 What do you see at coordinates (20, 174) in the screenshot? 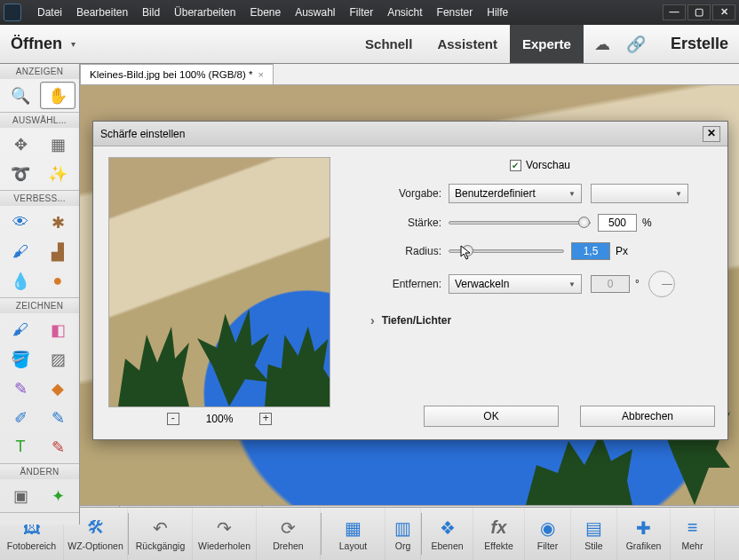
I see `lasso-tool: ➰` at bounding box center [20, 174].